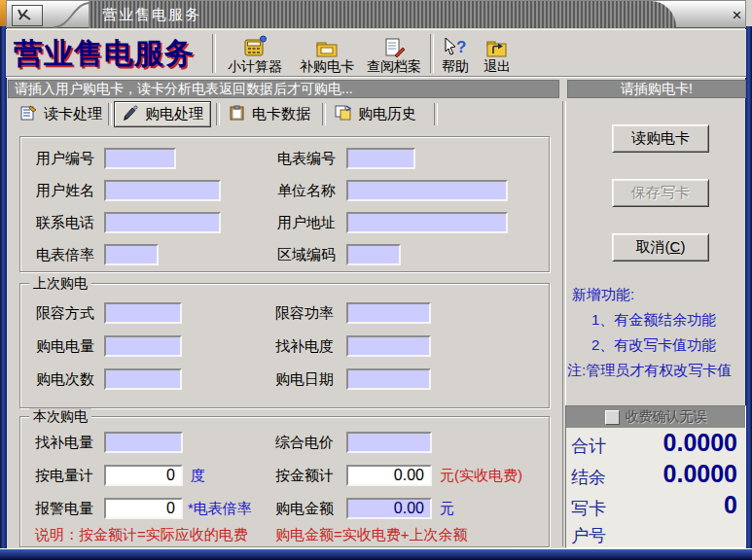 This screenshot has width=752, height=560. I want to click on meter-rate-input, so click(131, 255).